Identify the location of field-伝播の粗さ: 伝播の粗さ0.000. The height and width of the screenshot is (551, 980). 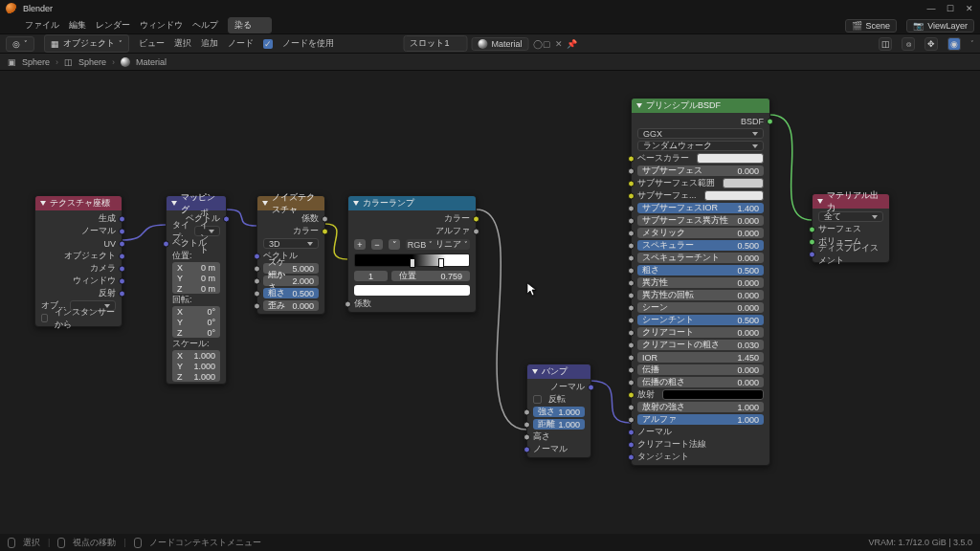
(701, 383).